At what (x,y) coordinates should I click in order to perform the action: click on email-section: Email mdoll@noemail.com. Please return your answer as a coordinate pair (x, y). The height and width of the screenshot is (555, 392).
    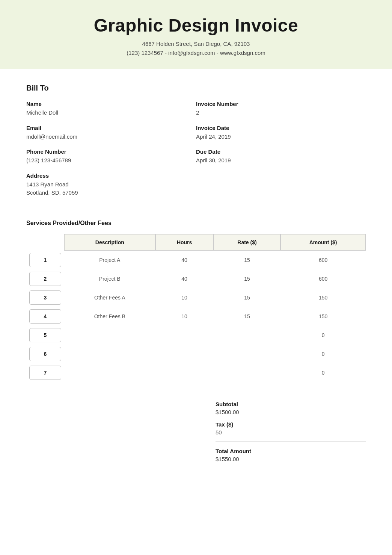
    Looking at the image, I should click on (111, 133).